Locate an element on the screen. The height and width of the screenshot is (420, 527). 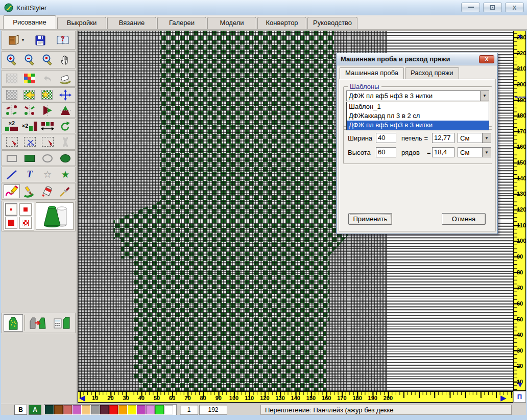
rectangle-filled-button is located at coordinates (30, 158).